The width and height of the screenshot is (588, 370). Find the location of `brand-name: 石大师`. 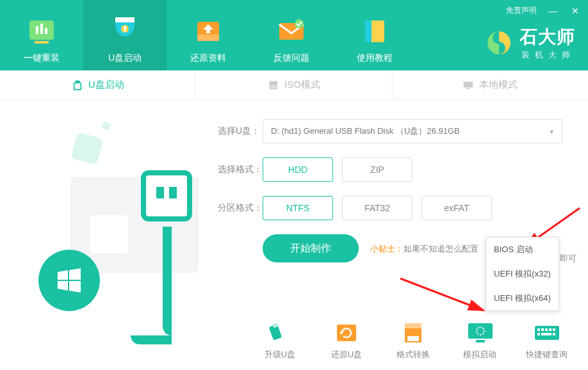

brand-name: 石大师 is located at coordinates (547, 37).